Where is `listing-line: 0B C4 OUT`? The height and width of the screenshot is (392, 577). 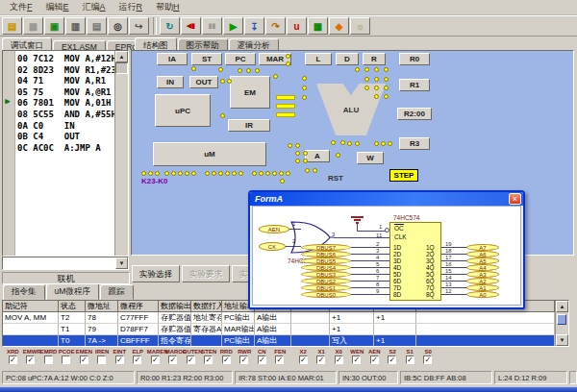 listing-line: 0B C4 OUT is located at coordinates (48, 136).